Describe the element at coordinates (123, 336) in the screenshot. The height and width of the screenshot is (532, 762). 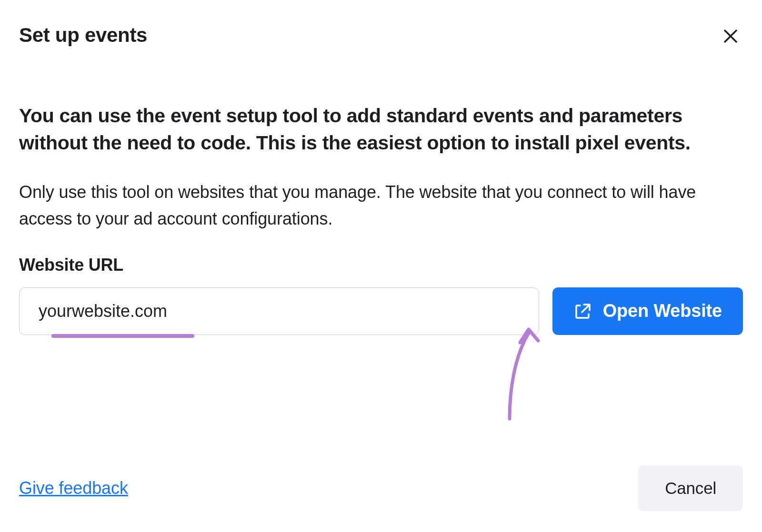
I see `annotation-underline` at that location.